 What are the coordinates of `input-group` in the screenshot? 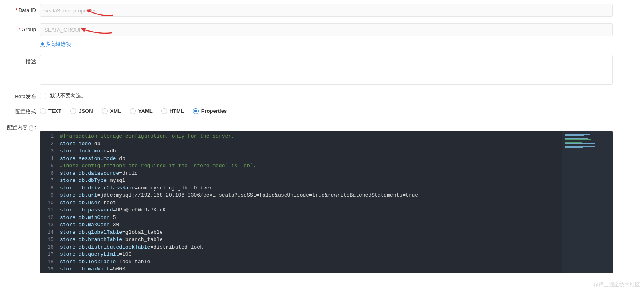 It's located at (327, 30).